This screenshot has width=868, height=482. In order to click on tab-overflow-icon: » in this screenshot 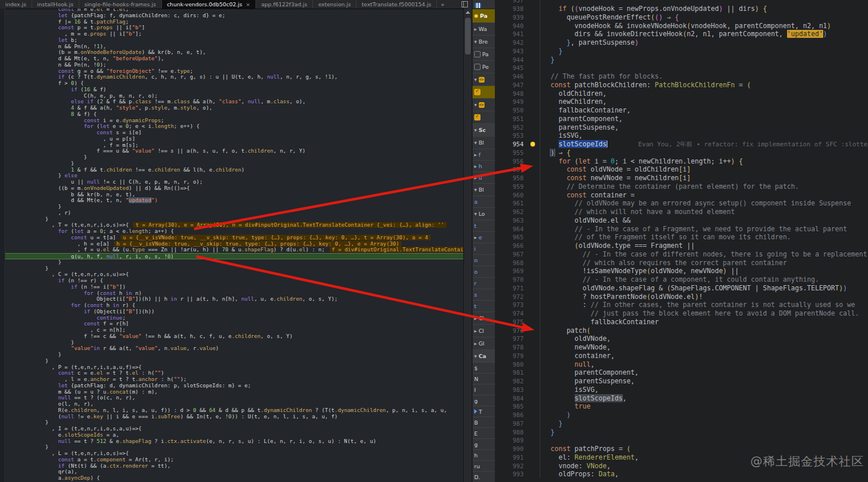, I will do `click(443, 5)`.